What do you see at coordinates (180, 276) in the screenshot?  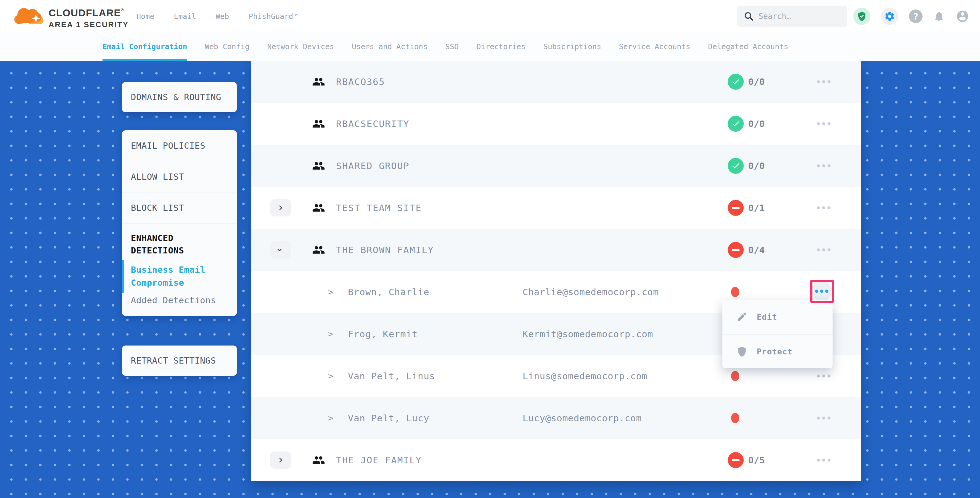 I see `sidebar-item-business-email-compromise: Business Email Compromise` at bounding box center [180, 276].